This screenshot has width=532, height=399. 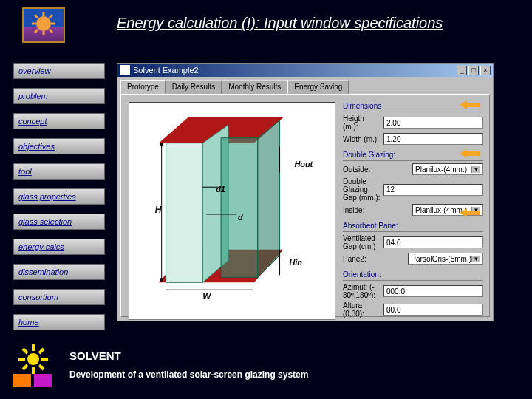 What do you see at coordinates (305, 70) in the screenshot?
I see `titlebar: ◧ Solvent Example2 _ □ ×` at bounding box center [305, 70].